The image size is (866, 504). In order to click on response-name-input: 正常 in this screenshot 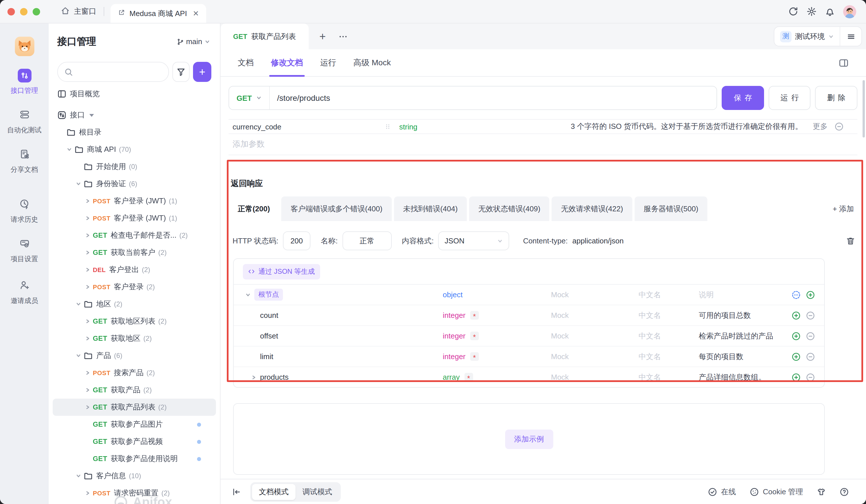, I will do `click(367, 240)`.